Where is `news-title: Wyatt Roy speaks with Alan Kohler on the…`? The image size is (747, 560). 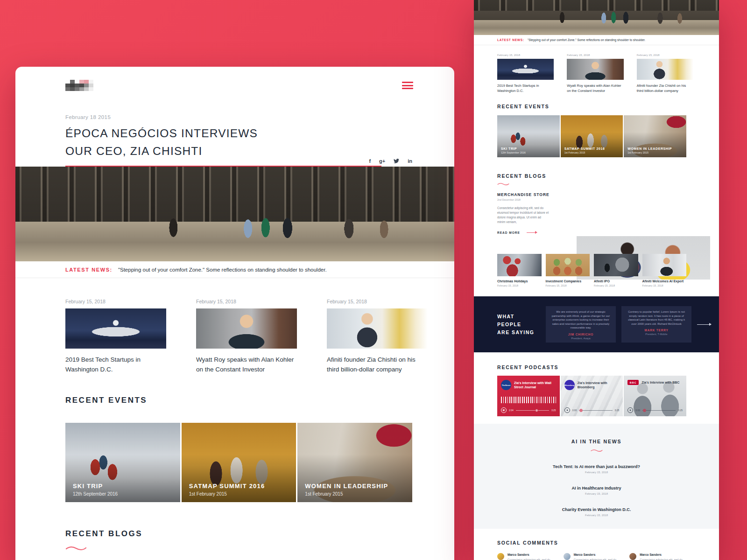 news-title: Wyatt Roy speaks with Alan Kohler on the… is located at coordinates (247, 364).